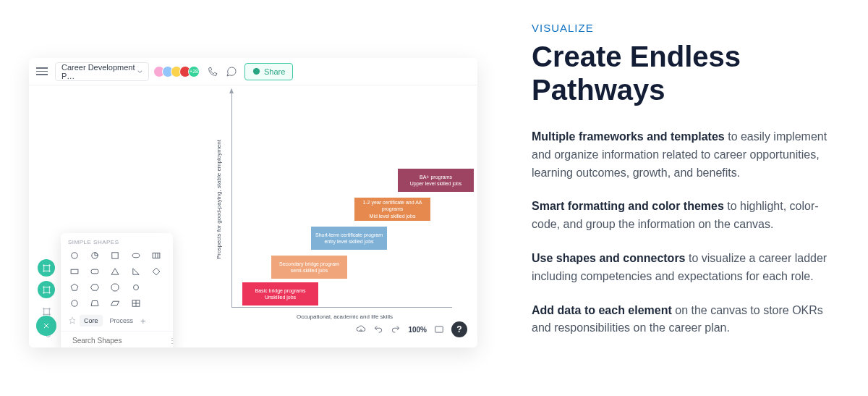  I want to click on share-label: Share, so click(275, 72).